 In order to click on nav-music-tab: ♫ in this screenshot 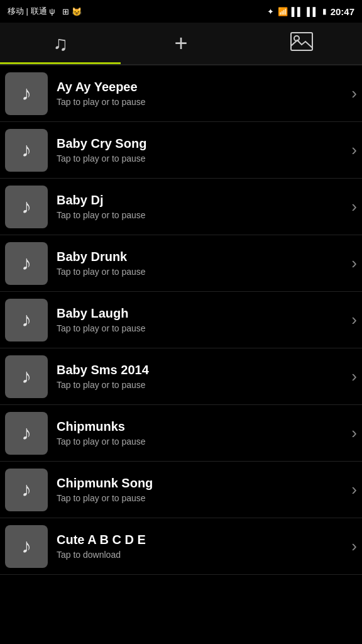, I will do `click(60, 43)`.